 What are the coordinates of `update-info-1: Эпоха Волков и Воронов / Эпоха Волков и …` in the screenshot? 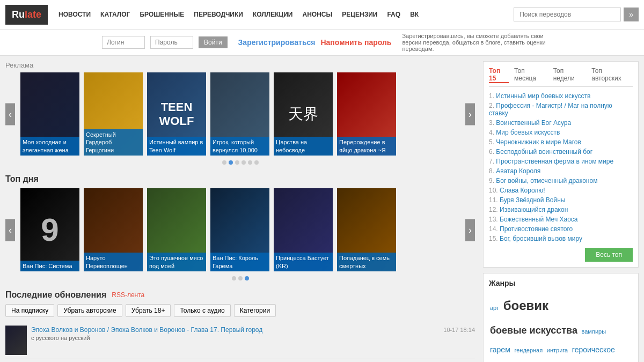 It's located at (235, 334).